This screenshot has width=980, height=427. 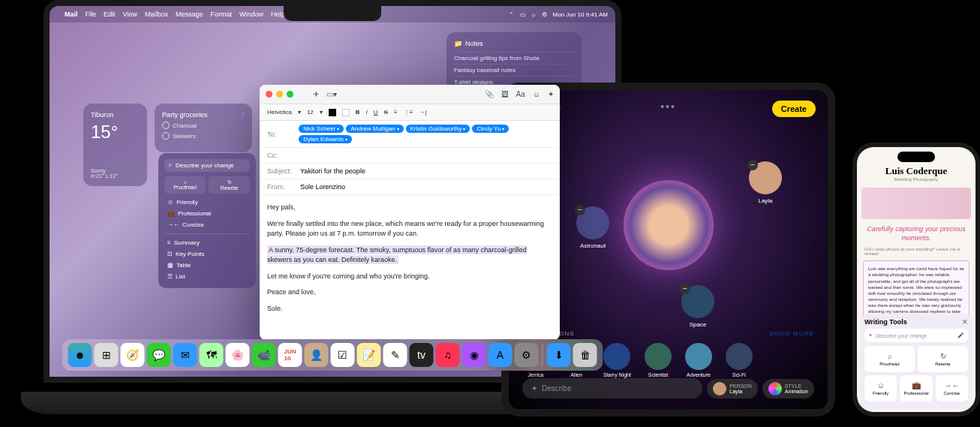 I want to click on freeform-icon: ✎, so click(x=395, y=355).